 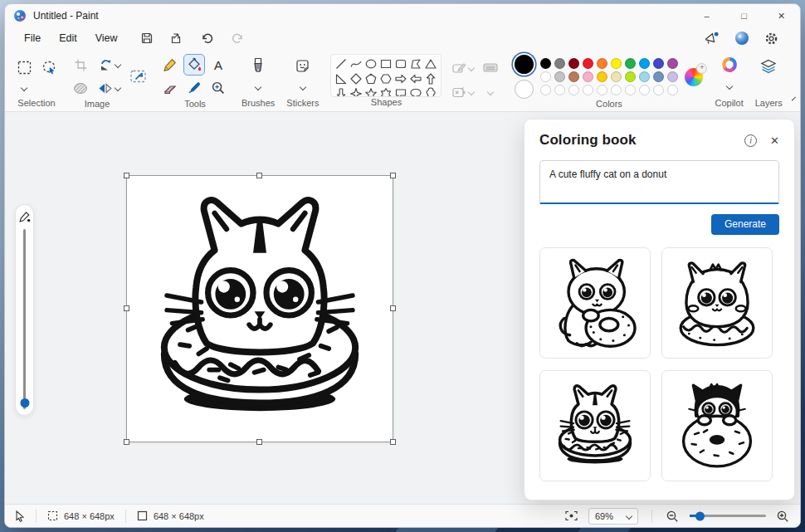 What do you see at coordinates (431, 79) in the screenshot?
I see `arrow-up-shape-icon` at bounding box center [431, 79].